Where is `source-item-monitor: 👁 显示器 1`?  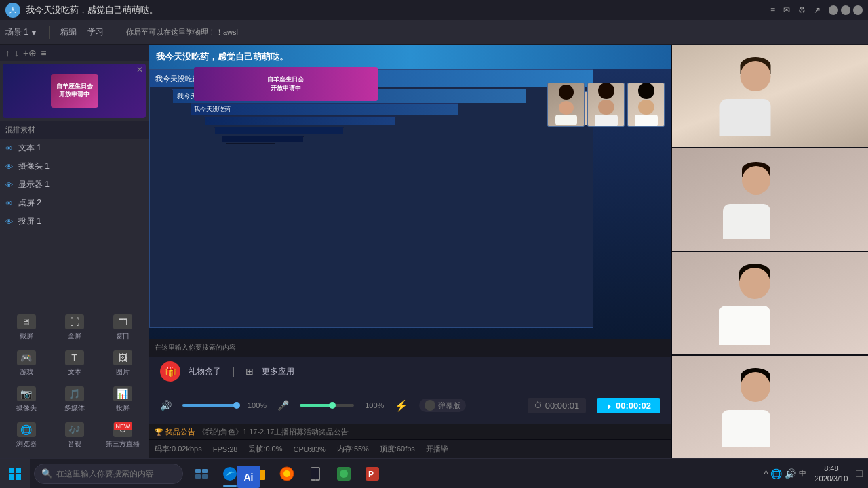 source-item-monitor: 👁 显示器 1 is located at coordinates (75, 184).